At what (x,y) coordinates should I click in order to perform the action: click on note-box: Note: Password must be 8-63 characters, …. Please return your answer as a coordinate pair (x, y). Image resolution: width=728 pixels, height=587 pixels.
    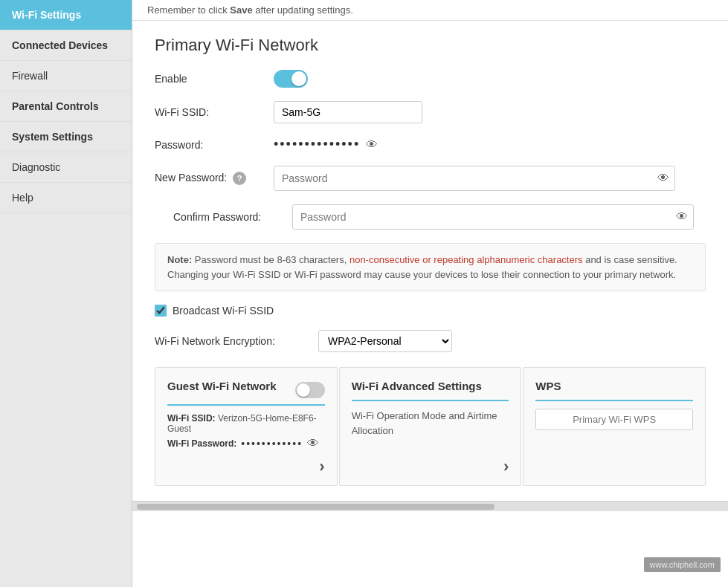
    Looking at the image, I should click on (430, 267).